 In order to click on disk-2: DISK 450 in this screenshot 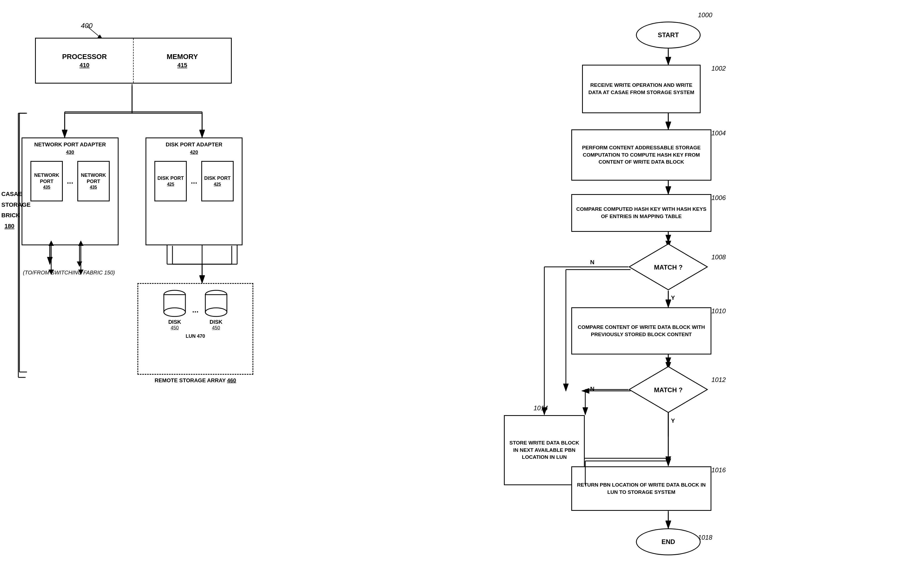, I will do `click(216, 310)`.